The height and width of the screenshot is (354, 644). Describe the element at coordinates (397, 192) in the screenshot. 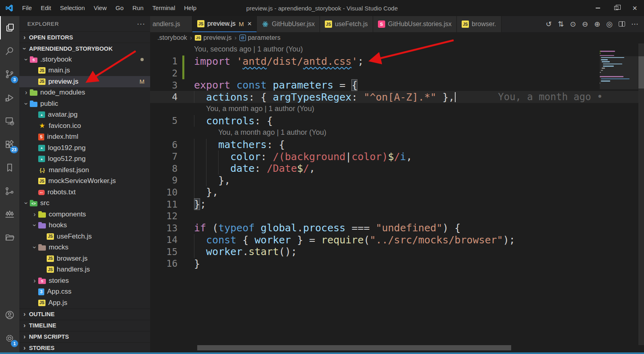

I see `code-line-10: 10 },` at that location.